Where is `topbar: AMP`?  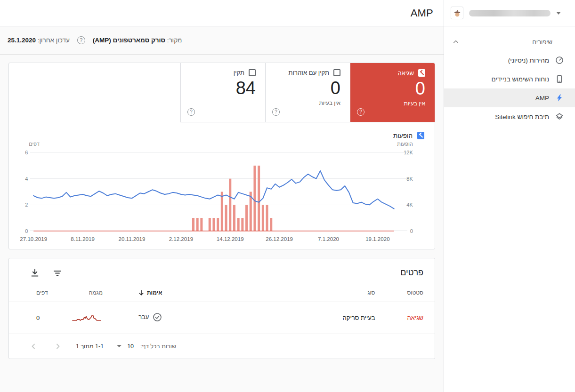
topbar: AMP is located at coordinates (222, 13).